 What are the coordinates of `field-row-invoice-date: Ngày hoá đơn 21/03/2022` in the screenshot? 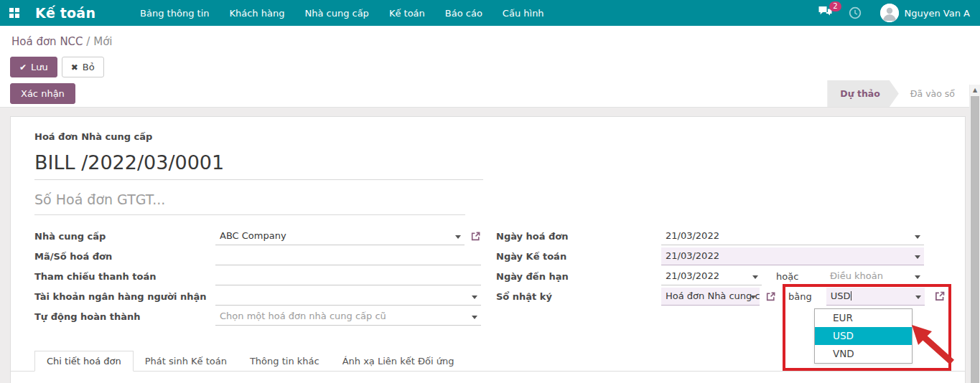 It's located at (710, 236).